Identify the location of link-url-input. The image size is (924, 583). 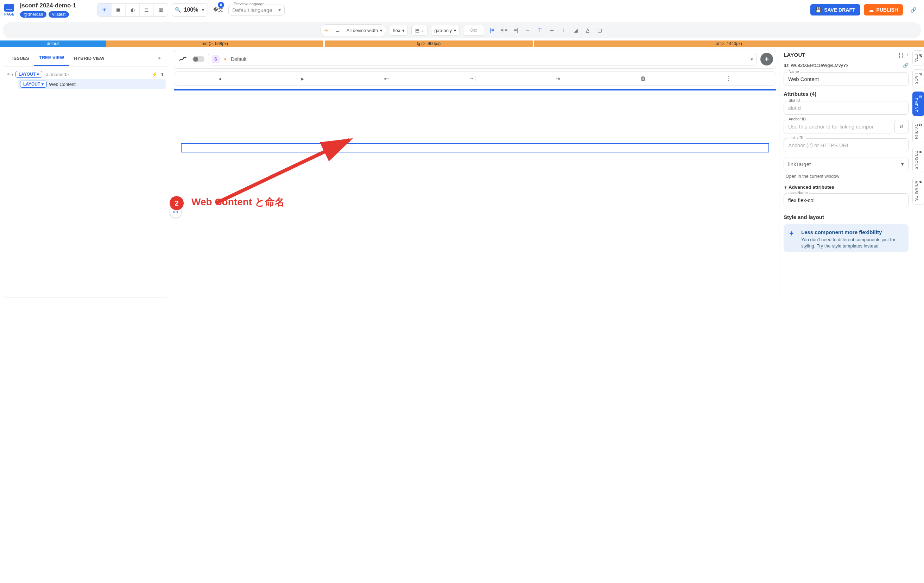
(846, 145).